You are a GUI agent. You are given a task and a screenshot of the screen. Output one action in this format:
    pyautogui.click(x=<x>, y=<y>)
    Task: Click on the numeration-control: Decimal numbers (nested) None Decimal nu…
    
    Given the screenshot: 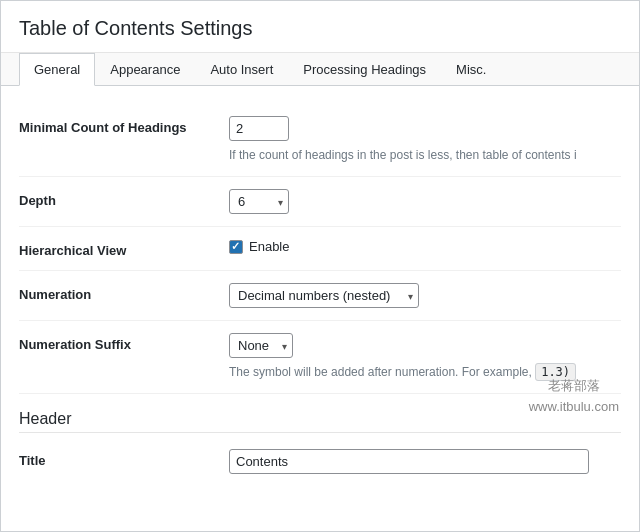 What is the action you would take?
    pyautogui.click(x=425, y=296)
    